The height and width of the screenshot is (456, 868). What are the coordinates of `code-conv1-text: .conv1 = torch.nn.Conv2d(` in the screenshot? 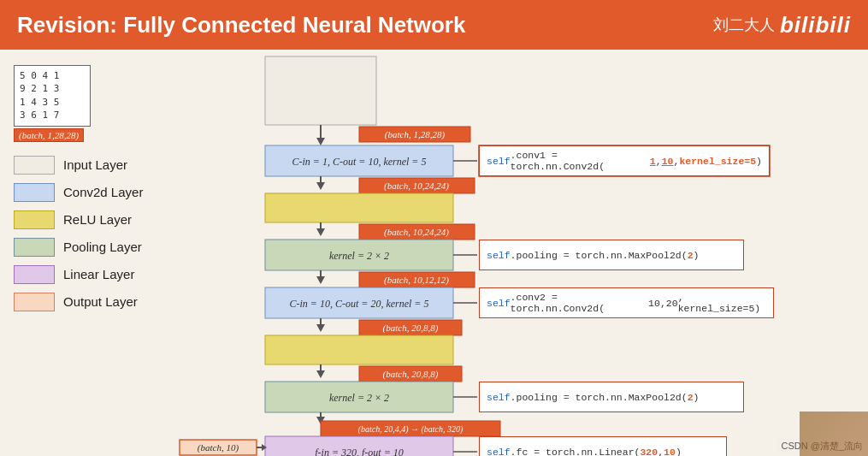 It's located at (580, 161).